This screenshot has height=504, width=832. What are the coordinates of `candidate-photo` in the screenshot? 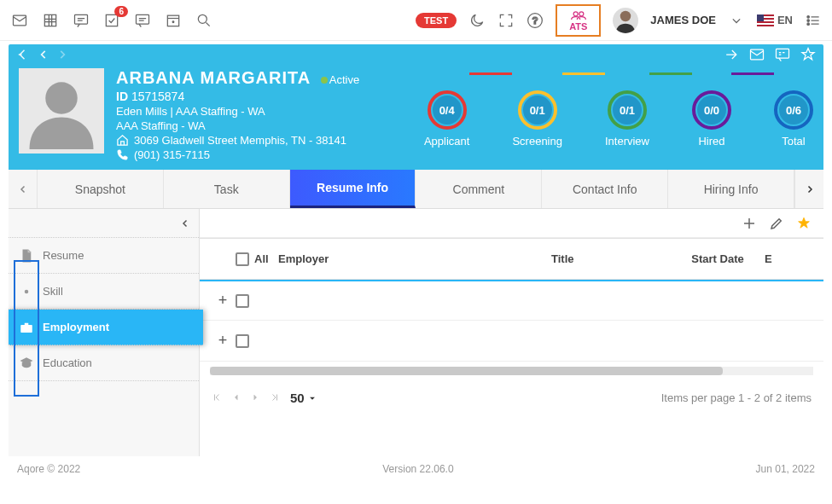 It's located at (61, 111).